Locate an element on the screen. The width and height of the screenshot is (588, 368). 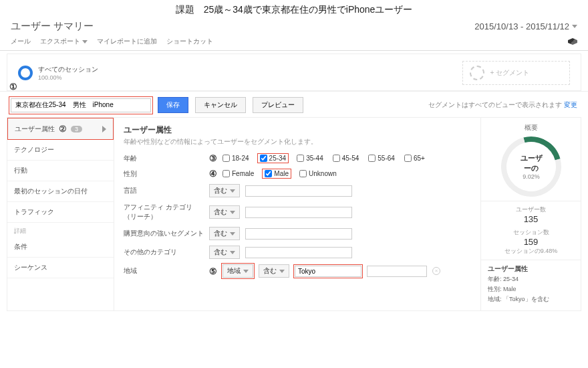
segment-label: すべてのセッション is located at coordinates (68, 70).